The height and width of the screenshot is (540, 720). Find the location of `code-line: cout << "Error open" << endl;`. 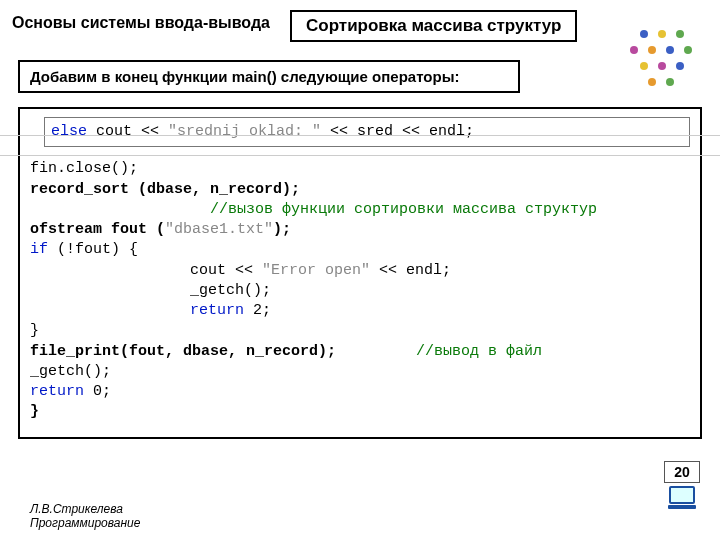

code-line: cout << "Error open" << endl; is located at coordinates (360, 271).